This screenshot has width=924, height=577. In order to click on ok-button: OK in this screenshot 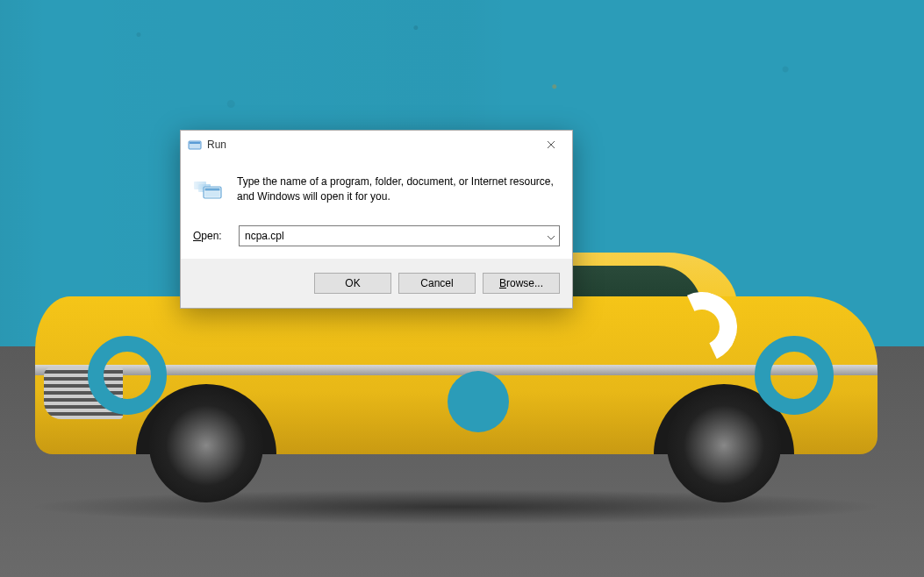, I will do `click(353, 283)`.